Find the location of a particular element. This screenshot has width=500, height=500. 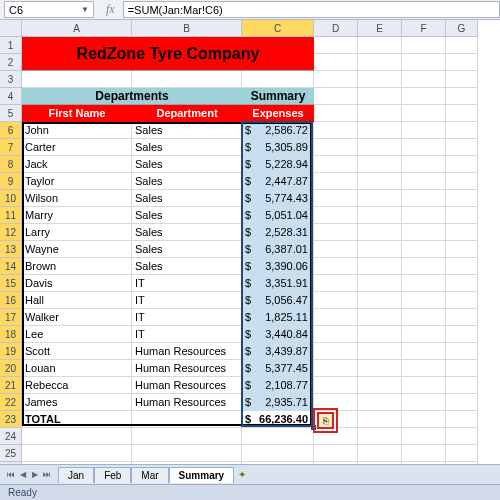

row-header-1: 1 is located at coordinates (11, 46).